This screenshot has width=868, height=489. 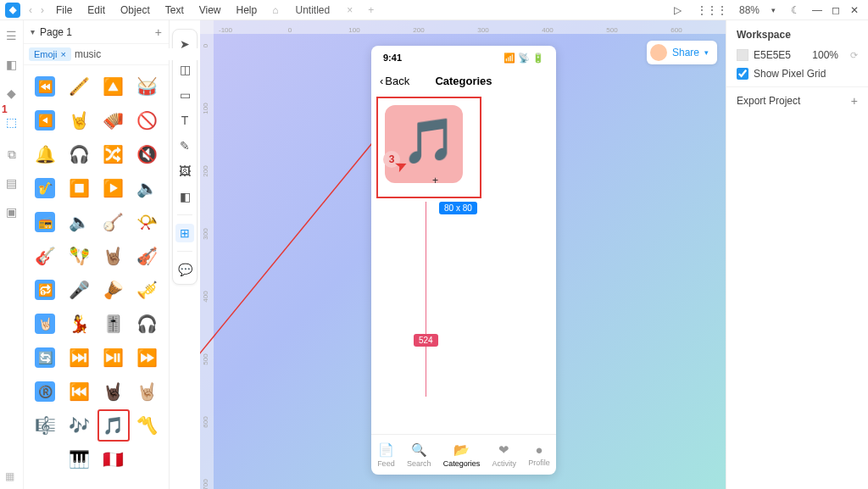 I want to click on color-hex: E5E5E5, so click(x=772, y=55).